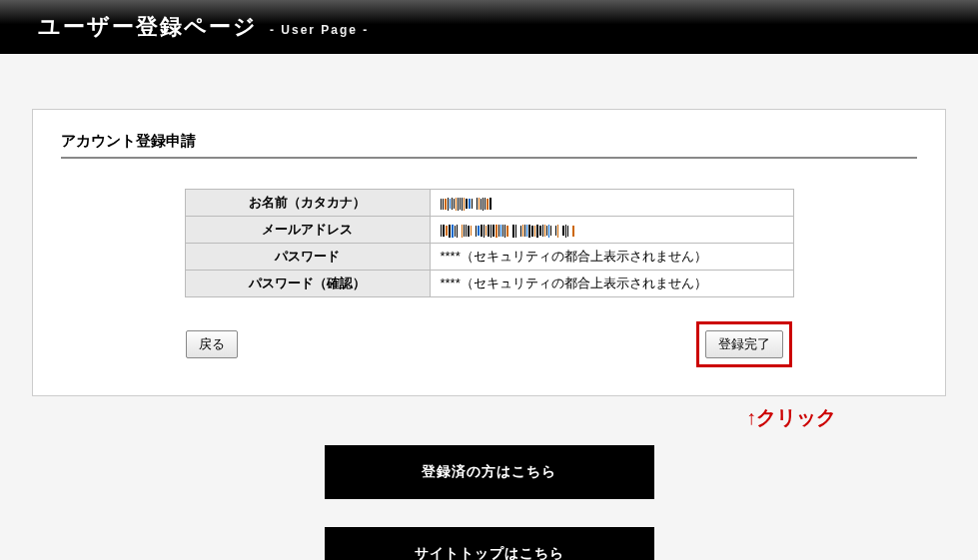  What do you see at coordinates (489, 146) in the screenshot?
I see `section-title: アカウント登録申請` at bounding box center [489, 146].